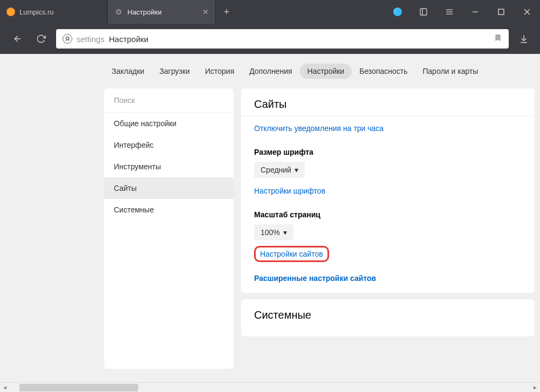 This screenshot has height=392, width=540. I want to click on scale-select: 100% ▾, so click(274, 232).